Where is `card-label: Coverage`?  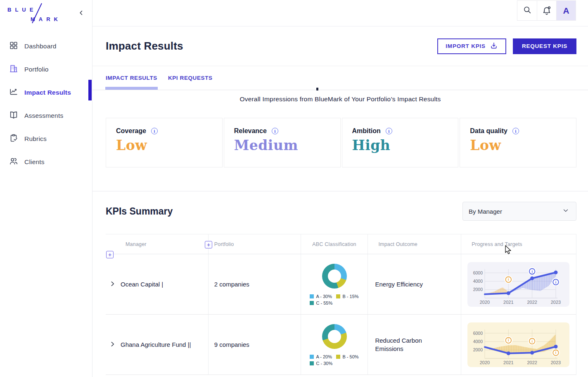 card-label: Coverage is located at coordinates (131, 131).